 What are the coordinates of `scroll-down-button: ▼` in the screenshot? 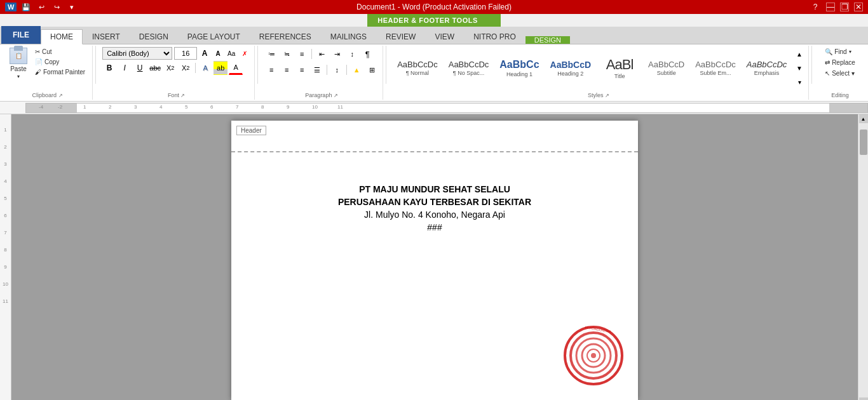 It's located at (864, 399).